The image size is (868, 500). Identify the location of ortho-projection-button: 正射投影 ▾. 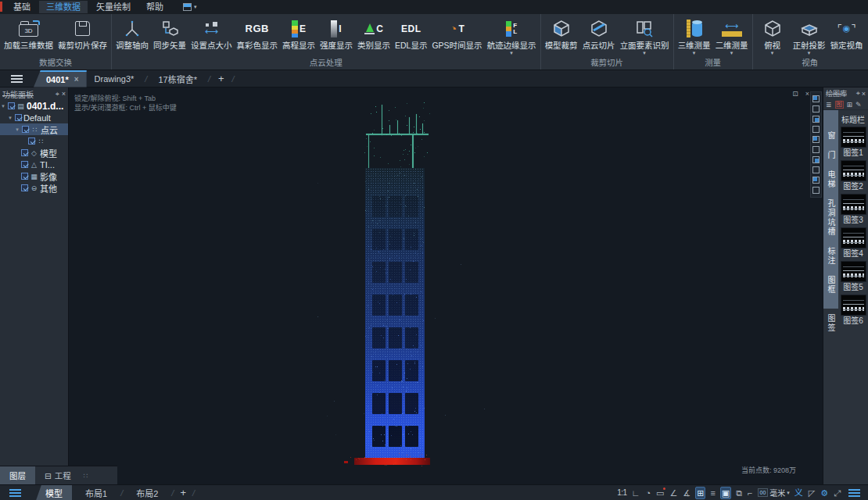
(809, 36).